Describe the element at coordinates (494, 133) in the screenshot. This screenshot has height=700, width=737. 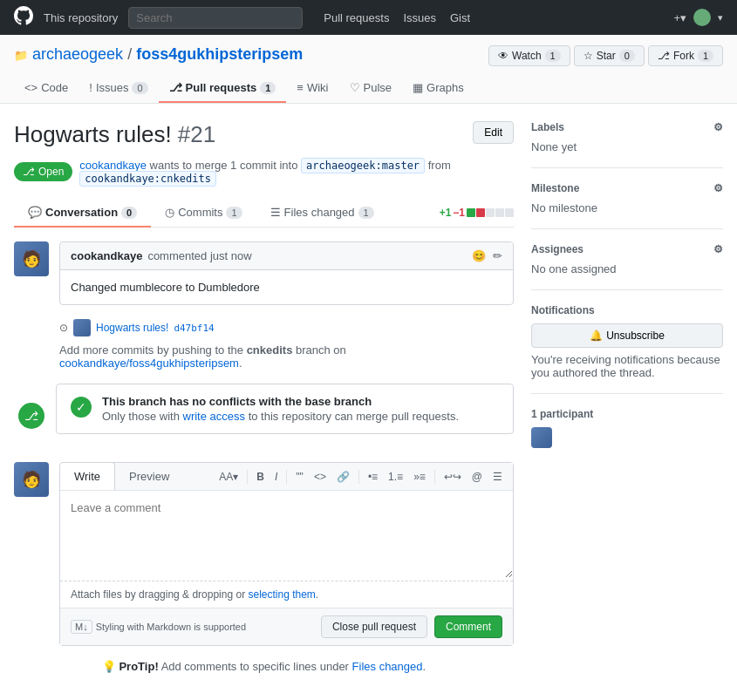
I see `edit-pr-button: Edit` at that location.